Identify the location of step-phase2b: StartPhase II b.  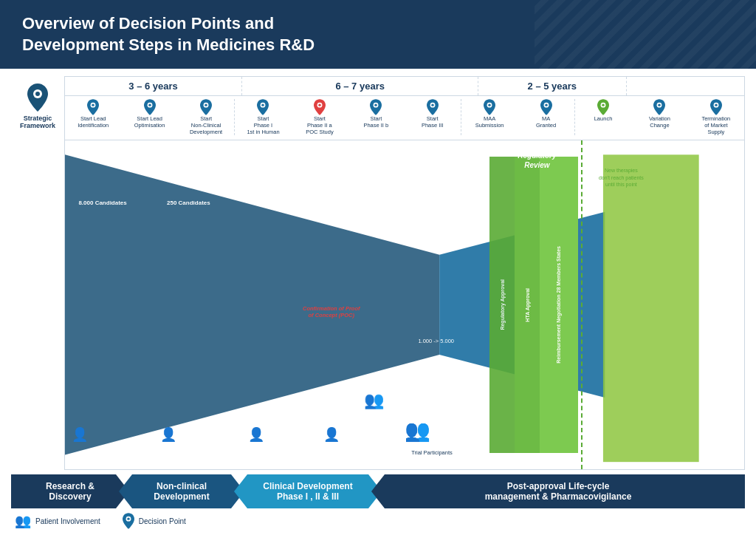
(376, 117).